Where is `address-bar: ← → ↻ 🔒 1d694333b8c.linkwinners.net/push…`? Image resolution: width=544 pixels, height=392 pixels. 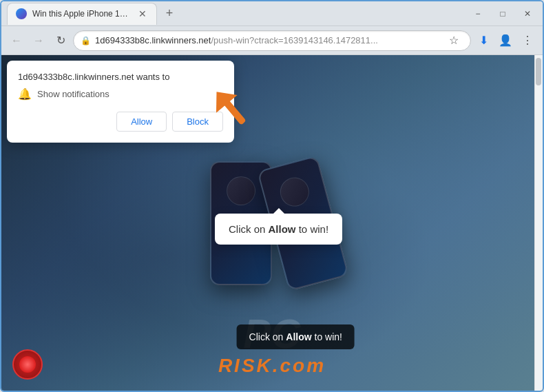
address-bar: ← → ↻ 🔒 1d694333b8c.linkwinners.net/push… is located at coordinates (272, 41).